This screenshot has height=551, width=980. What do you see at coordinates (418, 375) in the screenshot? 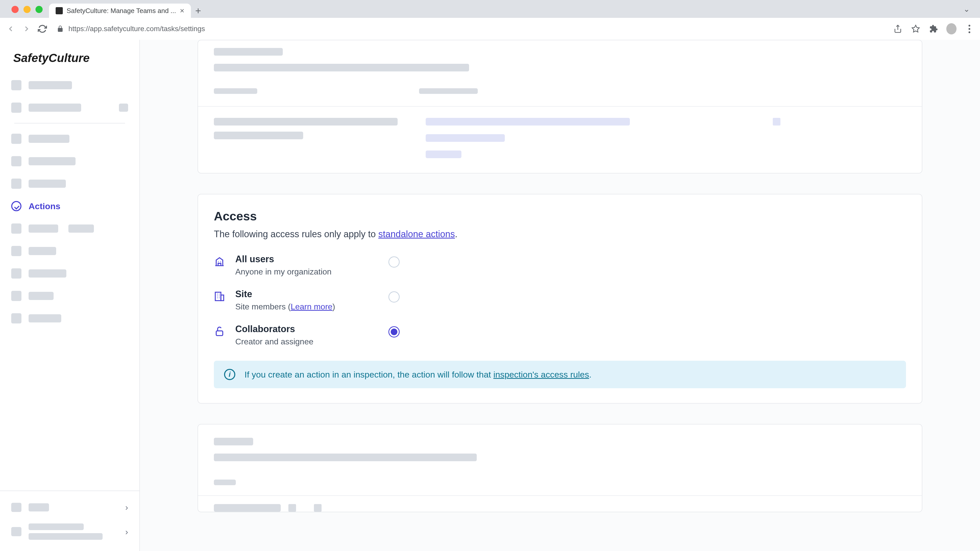
I see `info-text: If you create an action in an inspection…` at bounding box center [418, 375].